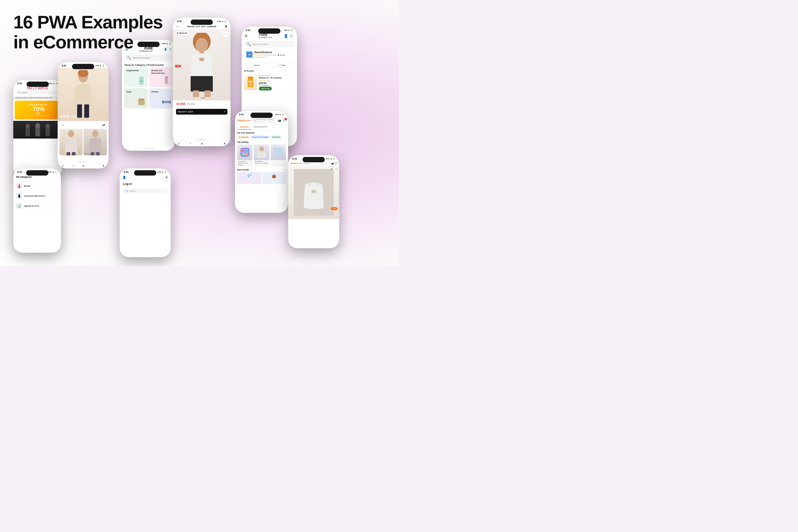 The height and width of the screenshot is (532, 798). Describe the element at coordinates (63, 125) in the screenshot. I see `back-arrow: ←` at that location.